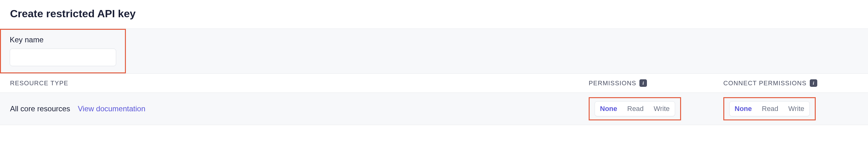 The width and height of the screenshot is (868, 158). What do you see at coordinates (635, 109) in the screenshot?
I see `permissions-highlight: None Read Write` at bounding box center [635, 109].